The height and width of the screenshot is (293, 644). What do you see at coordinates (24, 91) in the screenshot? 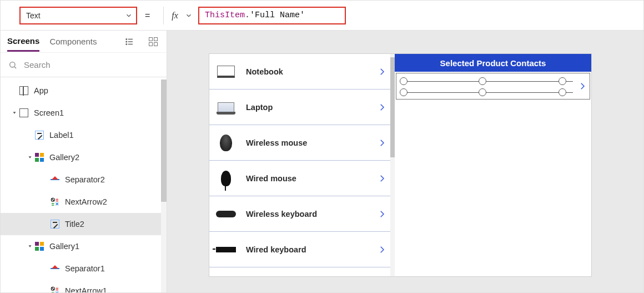
I see `app-icon` at bounding box center [24, 91].